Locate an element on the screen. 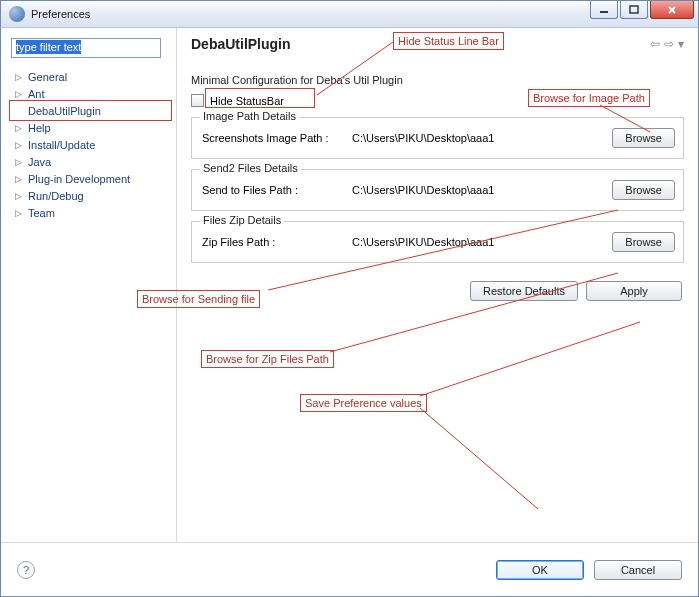 This screenshot has height=597, width=699. apply-button: Apply is located at coordinates (634, 291).